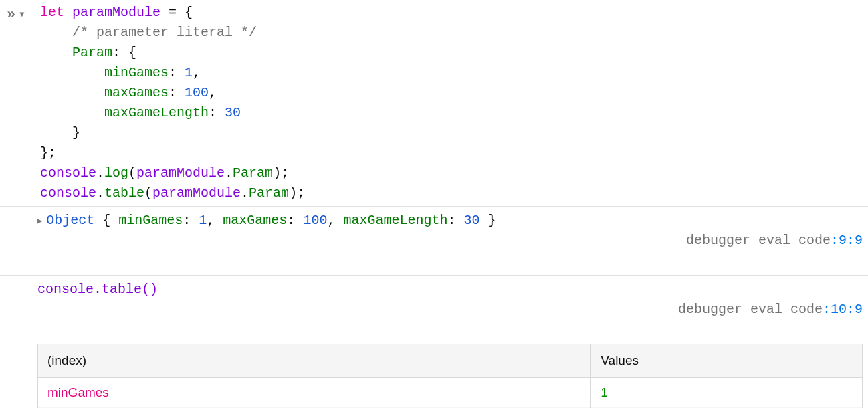  I want to click on log-source-file: debugger eval code, so click(758, 241).